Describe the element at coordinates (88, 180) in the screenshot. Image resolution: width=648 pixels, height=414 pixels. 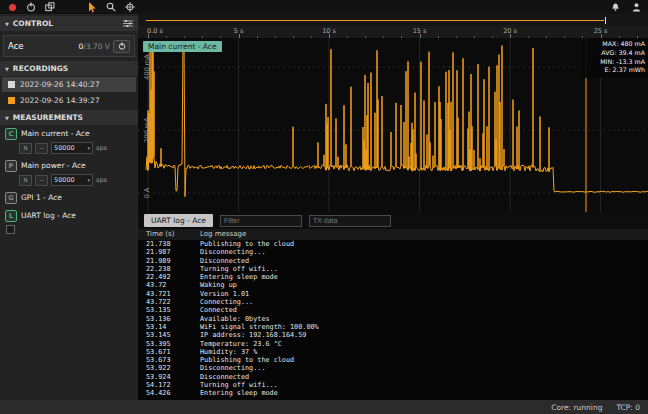
I see `chevron-down-icon: ▾` at that location.